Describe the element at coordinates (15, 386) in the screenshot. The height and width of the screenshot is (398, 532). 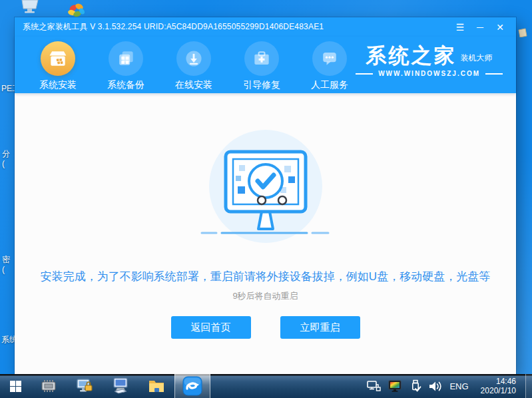
I see `start-button` at that location.